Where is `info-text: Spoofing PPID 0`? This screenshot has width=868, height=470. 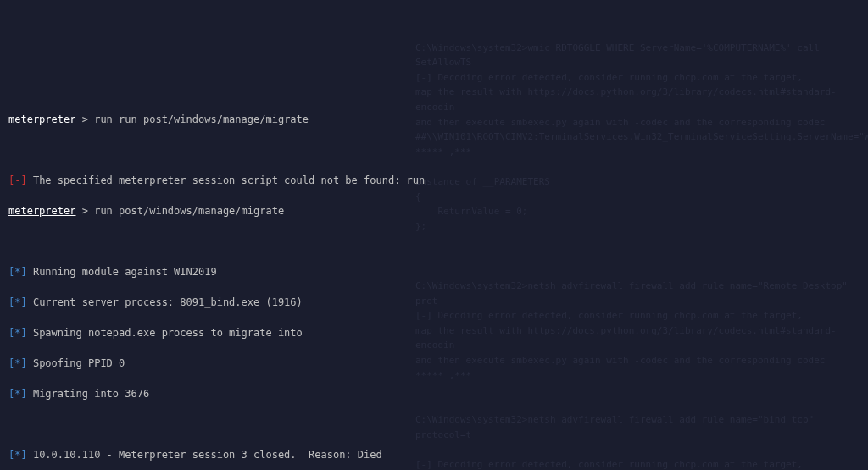 info-text: Spoofing PPID 0 is located at coordinates (76, 363).